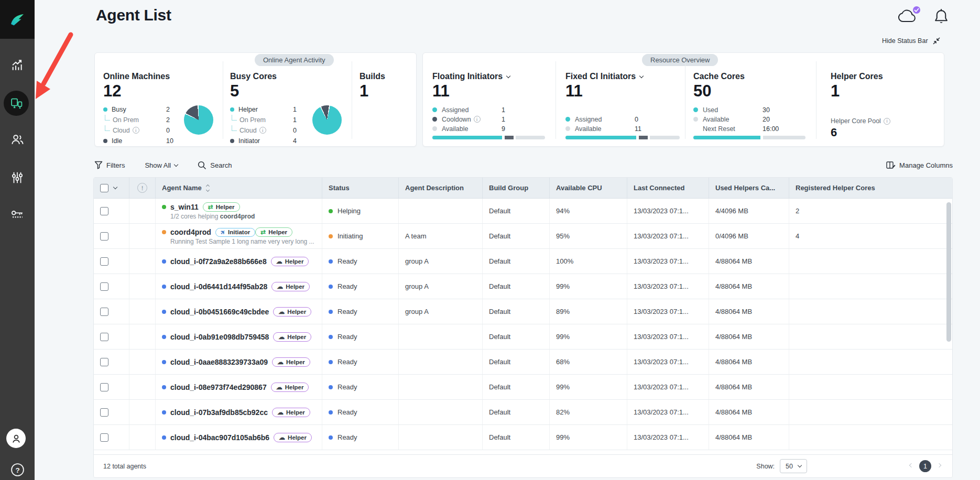  Describe the element at coordinates (523, 337) in the screenshot. I see `table-row: cloud_i-0ab91e098db759458 ☁Helper Ready …` at that location.